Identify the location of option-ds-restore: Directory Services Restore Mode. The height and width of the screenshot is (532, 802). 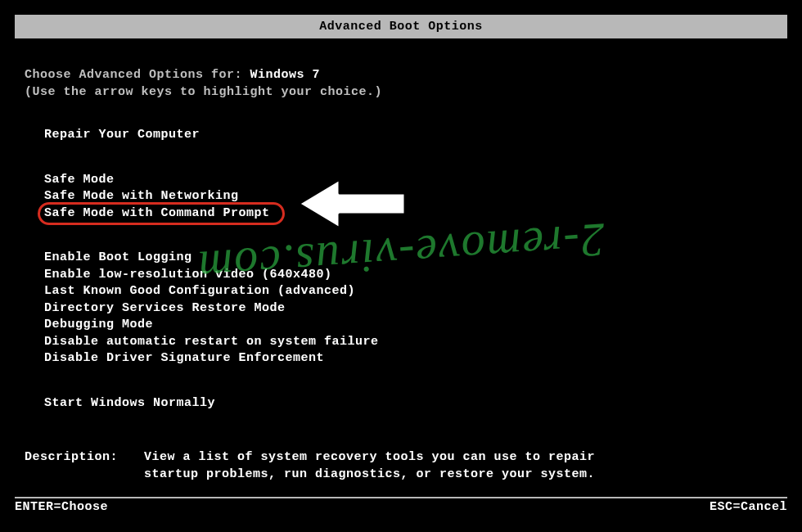
(165, 309).